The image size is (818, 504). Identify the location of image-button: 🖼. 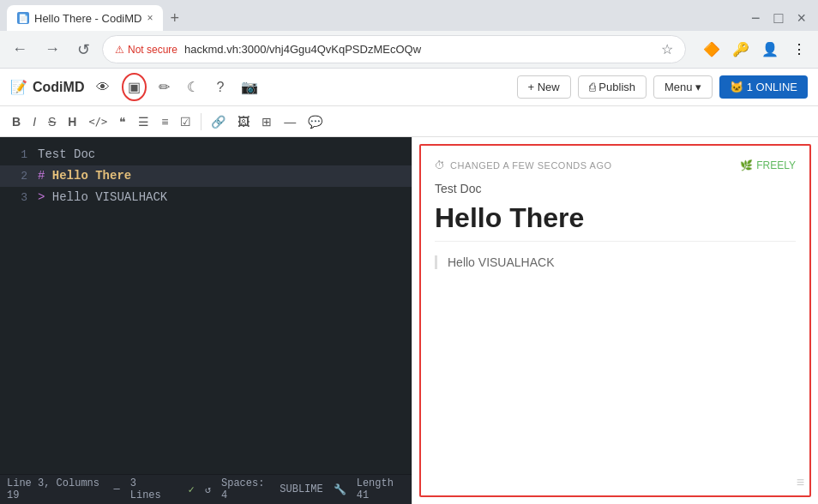
(244, 122).